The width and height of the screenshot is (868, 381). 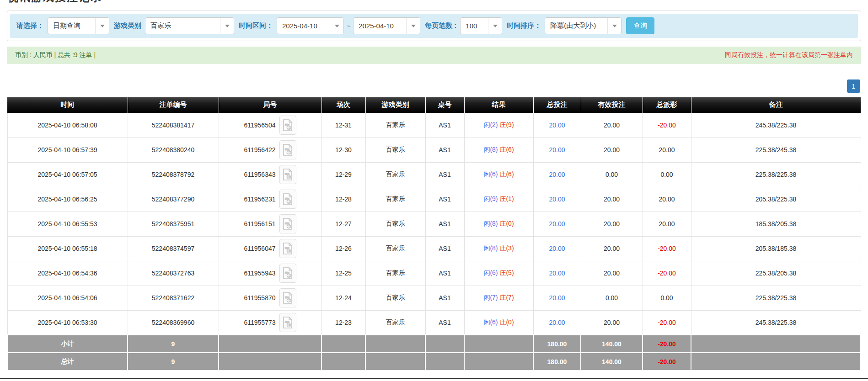 I want to click on remark-cell: 225.38/225.38, so click(x=776, y=298).